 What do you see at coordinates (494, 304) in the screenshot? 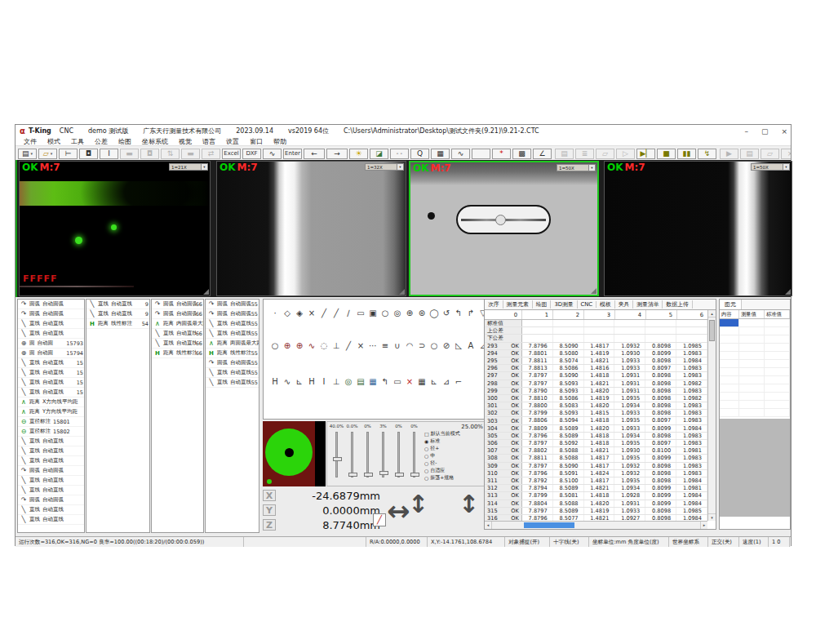
I see `table-tab-次序: 次序` at bounding box center [494, 304].